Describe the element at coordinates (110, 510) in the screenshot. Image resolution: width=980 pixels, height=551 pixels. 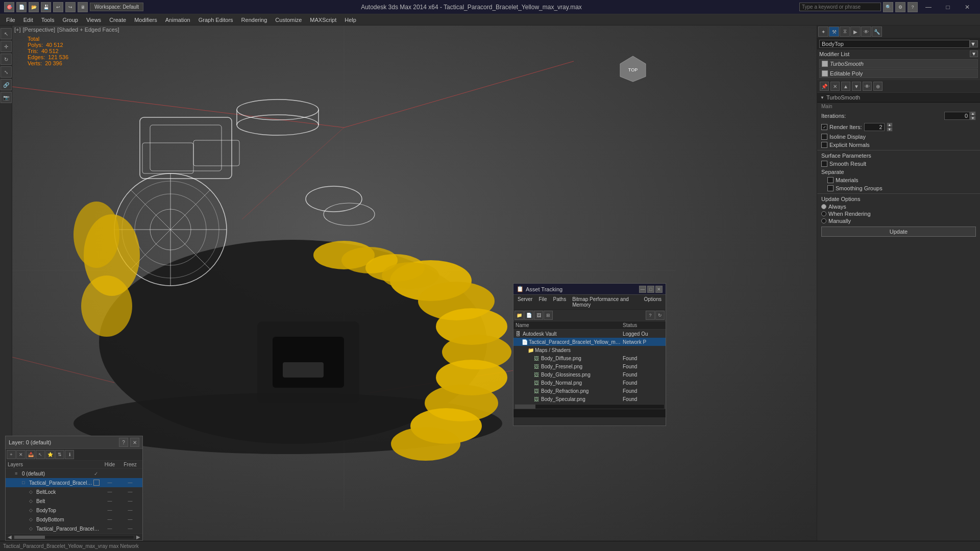
I see `layer-hide-4: —` at that location.